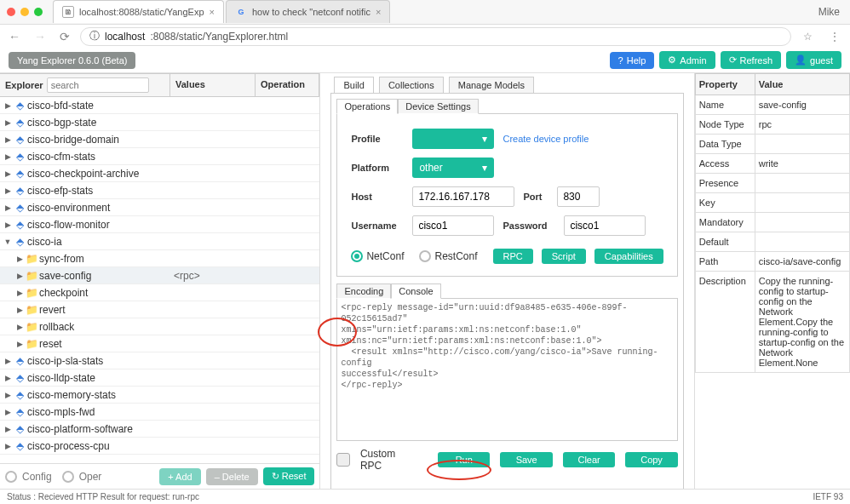  What do you see at coordinates (367, 106) in the screenshot?
I see `subtab-operations: Operations` at bounding box center [367, 106].